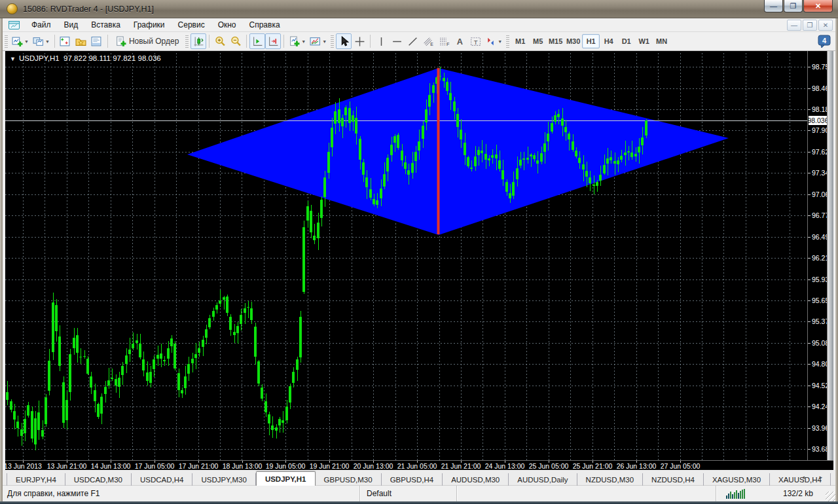 This screenshot has height=504, width=838. I want to click on chart-tab-nzdusd-m30: NZDUSD,M30, so click(610, 479).